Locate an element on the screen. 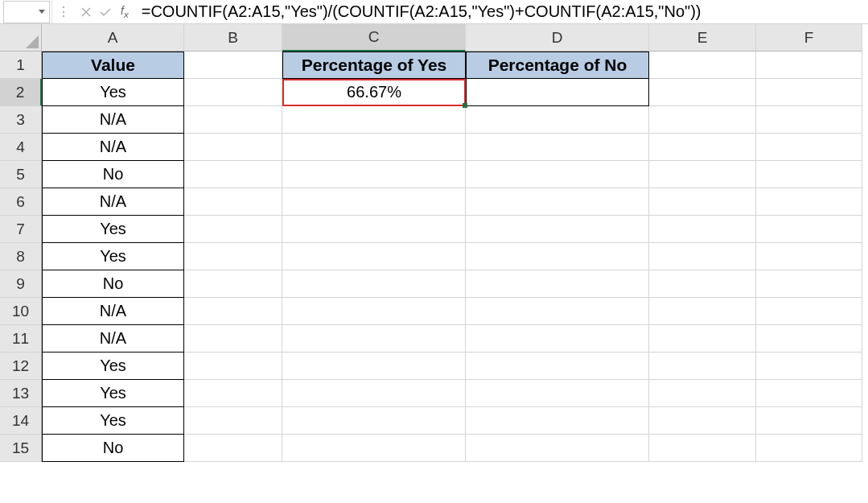  cell-B13 is located at coordinates (233, 394).